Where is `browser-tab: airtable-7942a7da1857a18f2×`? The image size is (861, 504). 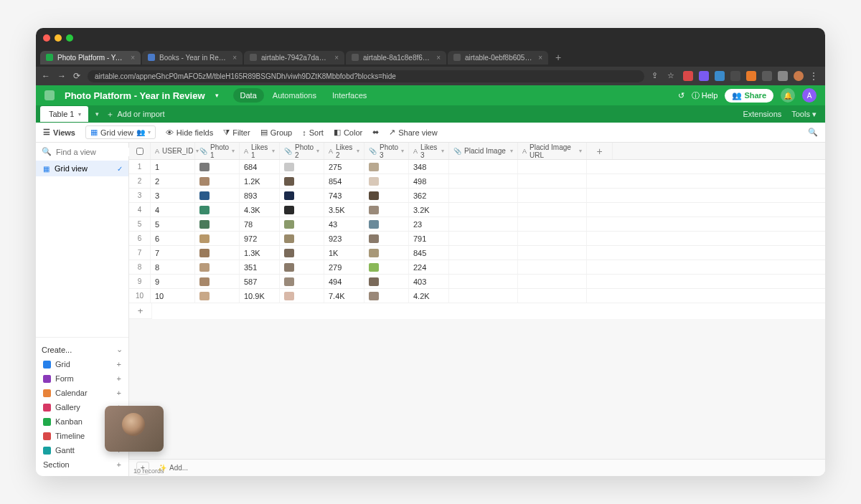
browser-tab: airtable-7942a7da1857a18f2× is located at coordinates (294, 57).